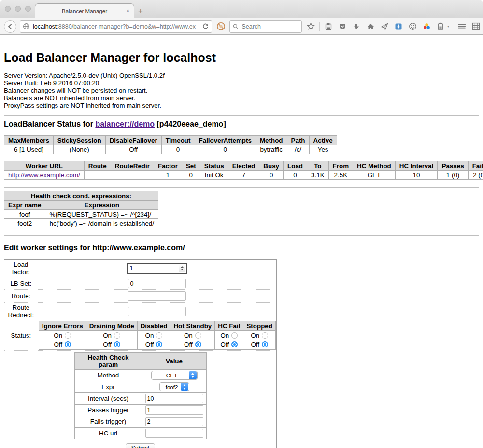  Describe the element at coordinates (81, 196) in the screenshot. I see `expr-table-title: Health check cond. expressions:` at that location.